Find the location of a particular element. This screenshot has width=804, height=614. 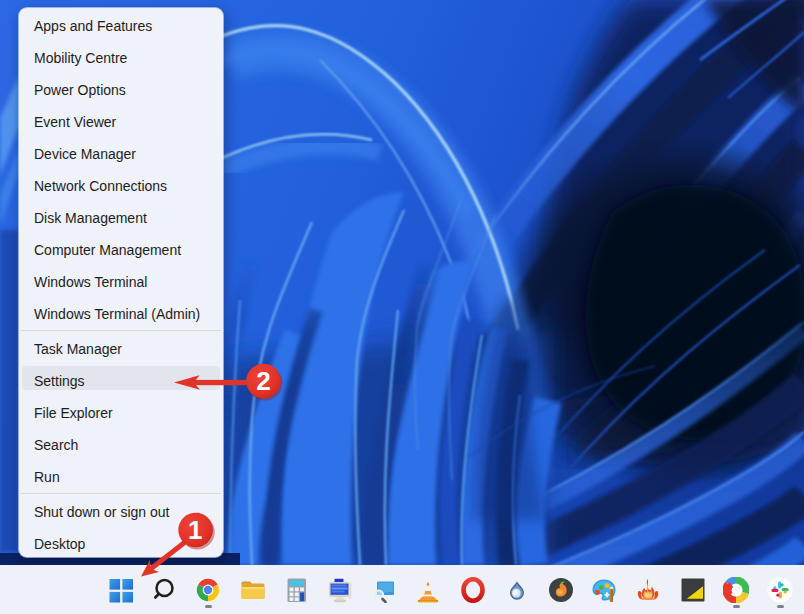

svg-text: 1 is located at coordinates (195, 530).